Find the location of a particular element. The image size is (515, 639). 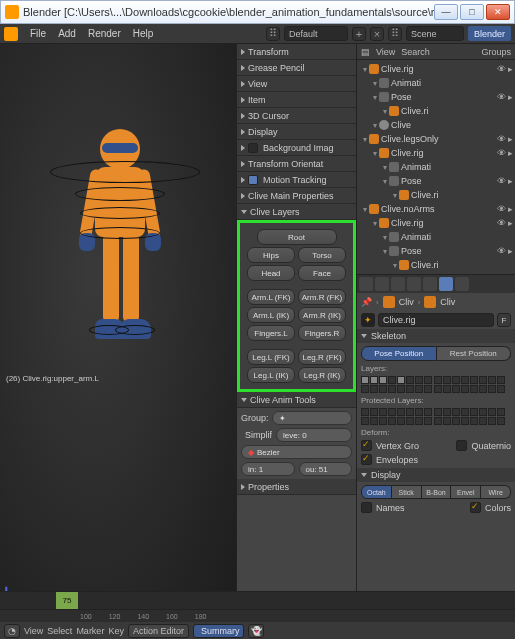

simplify-level: leve: 0 is located at coordinates (314, 435).